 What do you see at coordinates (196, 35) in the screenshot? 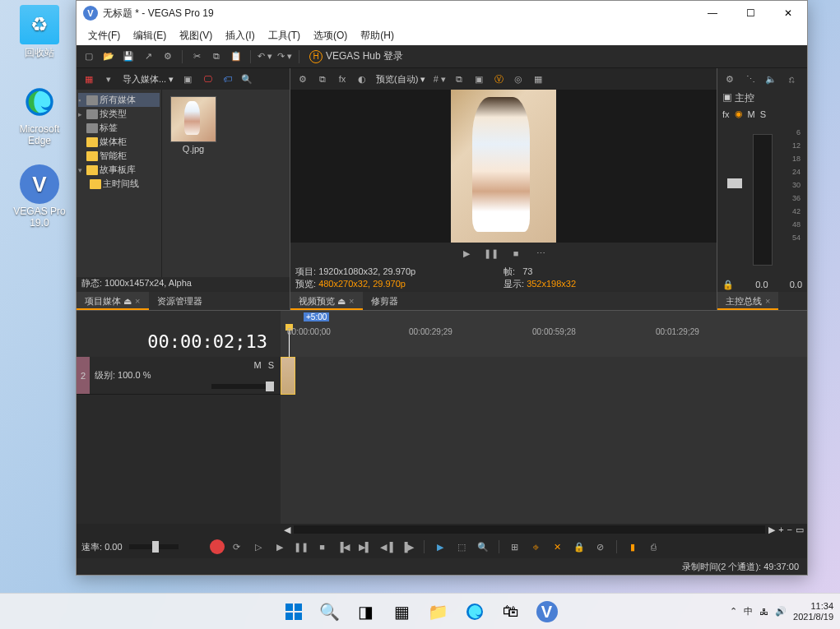
I see `menu-view: 视图(V)` at bounding box center [196, 35].